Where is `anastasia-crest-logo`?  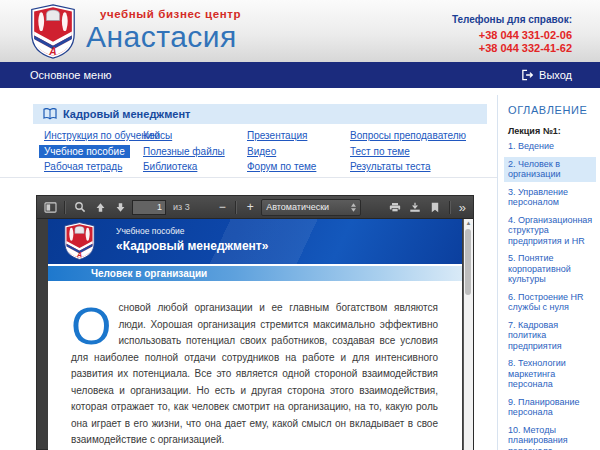
anastasia-crest-logo is located at coordinates (53, 32).